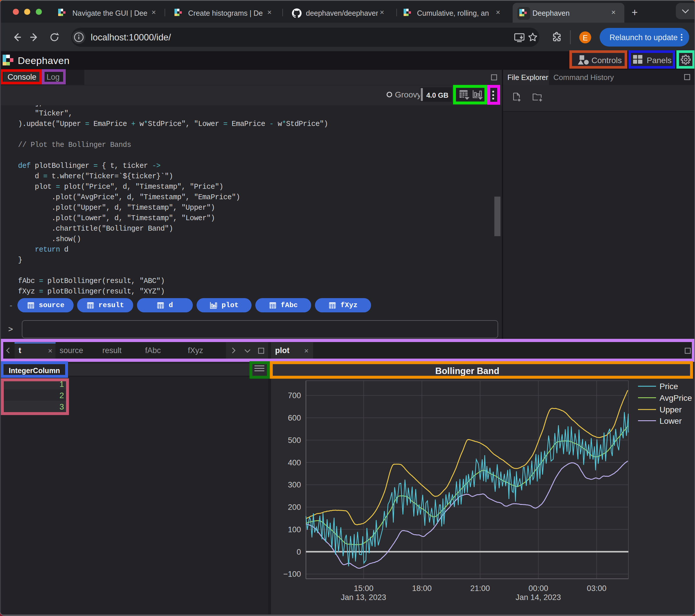  Describe the element at coordinates (294, 530) in the screenshot. I see `svg-text: 100` at that location.